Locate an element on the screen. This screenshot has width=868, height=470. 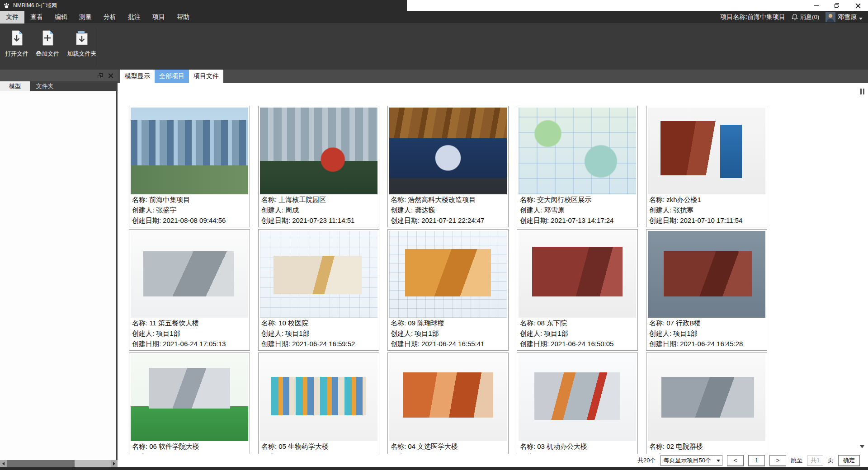
prev-page-button: < is located at coordinates (735, 461).